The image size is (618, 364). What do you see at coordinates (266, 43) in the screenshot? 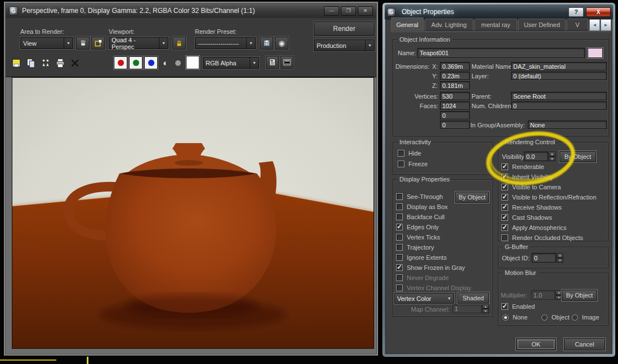
I see `save-preset-button` at bounding box center [266, 43].